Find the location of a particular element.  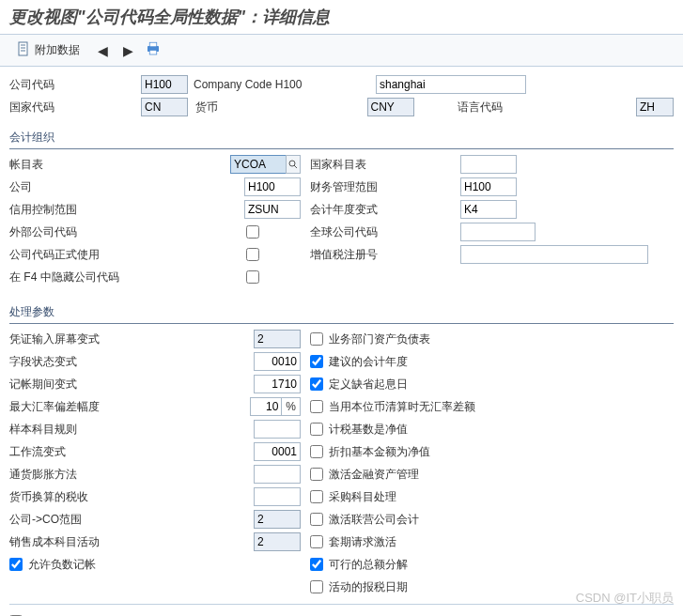

co-area-label: 公司->CO范围 is located at coordinates (75, 520).